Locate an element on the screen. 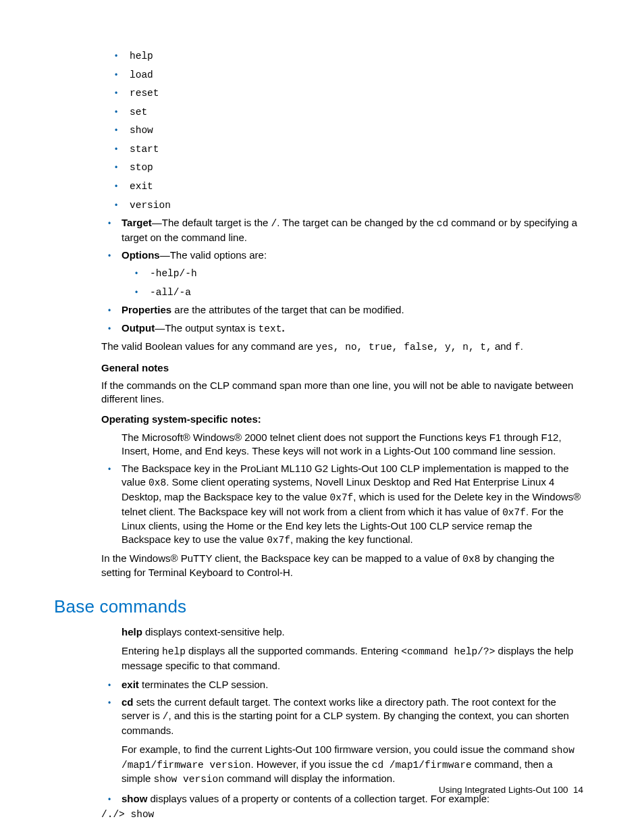  cd-item: cd sets the current default target. The … is located at coordinates (342, 741).